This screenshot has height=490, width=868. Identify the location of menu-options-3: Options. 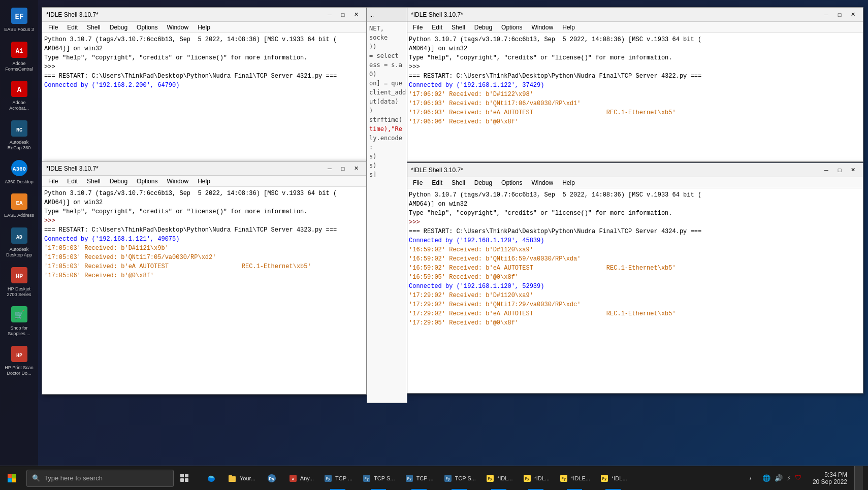
(147, 181).